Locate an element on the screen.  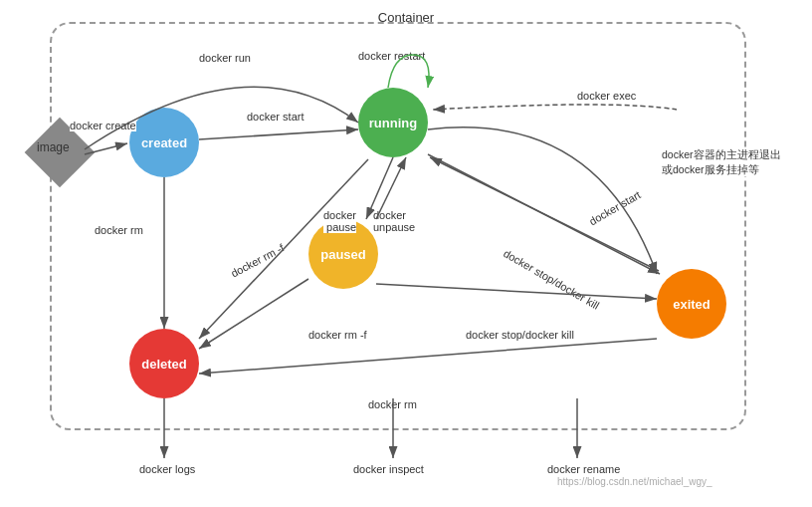
label-docker-restart: docker restart is located at coordinates (392, 56).